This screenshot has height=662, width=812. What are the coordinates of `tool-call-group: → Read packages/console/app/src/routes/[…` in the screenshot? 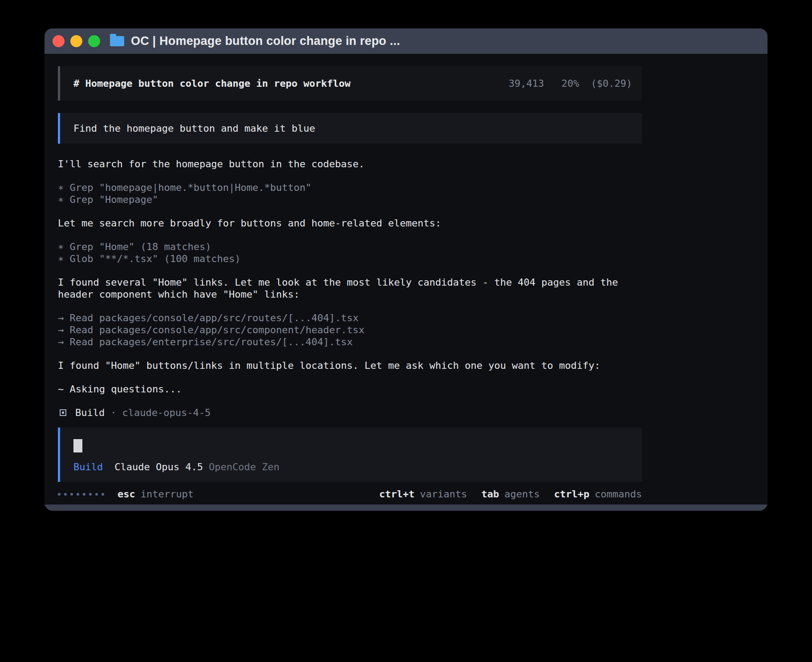 It's located at (350, 330).